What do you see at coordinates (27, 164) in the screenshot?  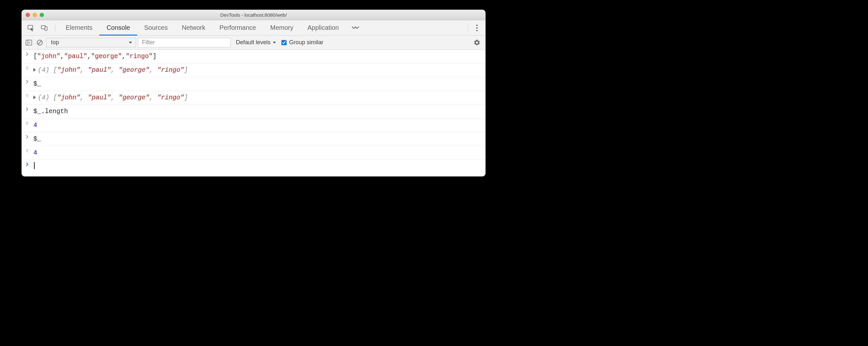 I see `prompt-indicator-icon` at bounding box center [27, 164].